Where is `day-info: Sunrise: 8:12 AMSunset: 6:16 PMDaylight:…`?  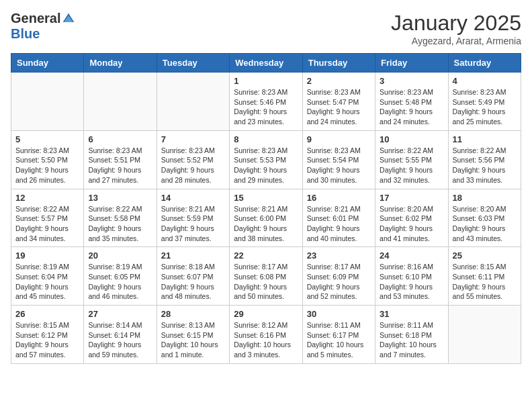 day-info: Sunrise: 8:12 AMSunset: 6:16 PMDaylight:… is located at coordinates (266, 340).